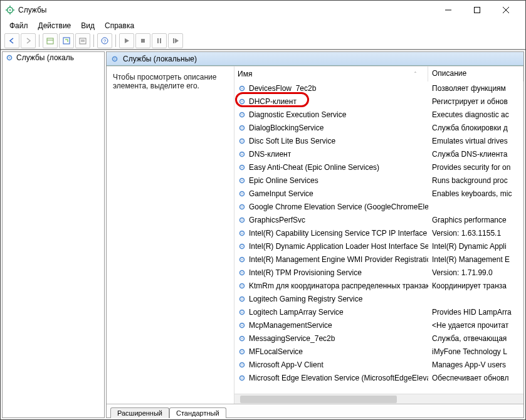 This screenshot has width=526, height=420. I want to click on tree-root-services: Службы (локаль, so click(53, 58).